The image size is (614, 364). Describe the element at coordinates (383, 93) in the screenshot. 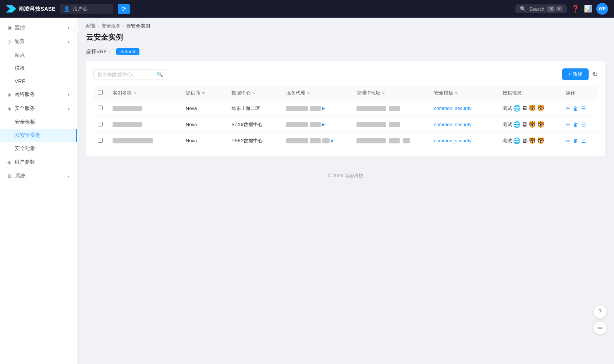

I see `sort-ip-icon: ⇅` at that location.